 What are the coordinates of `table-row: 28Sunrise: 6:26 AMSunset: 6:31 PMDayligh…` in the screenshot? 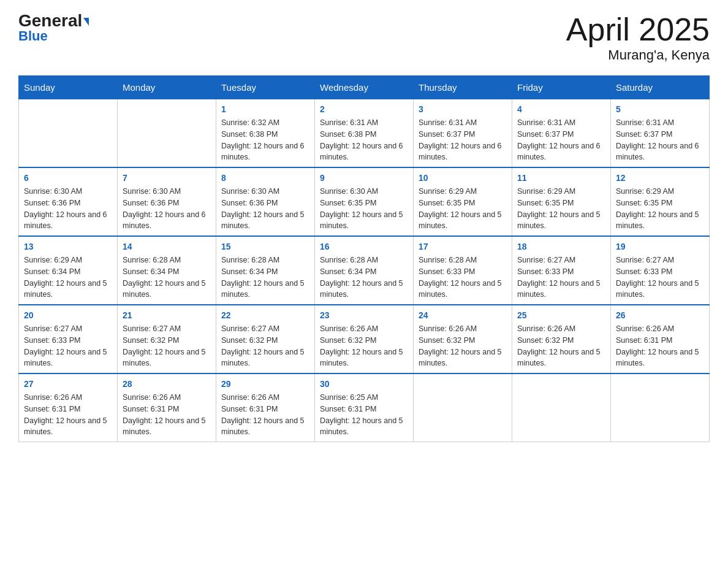 It's located at (167, 408).